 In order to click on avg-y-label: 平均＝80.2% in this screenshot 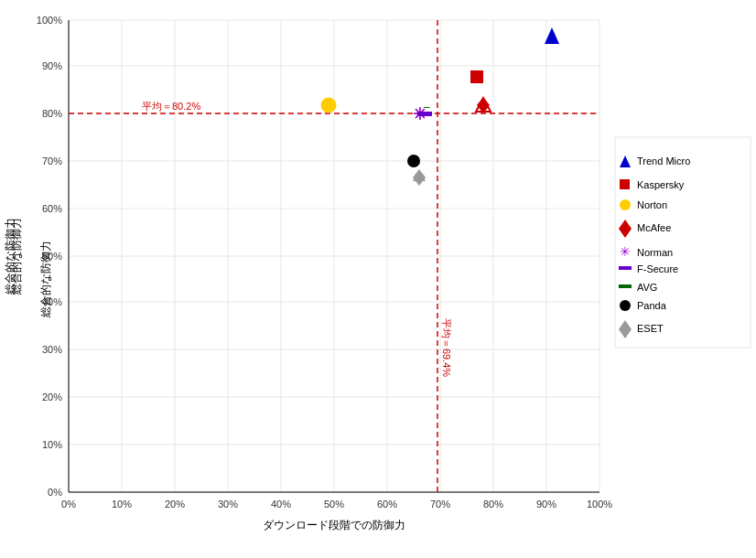, I will do `click(171, 106)`.